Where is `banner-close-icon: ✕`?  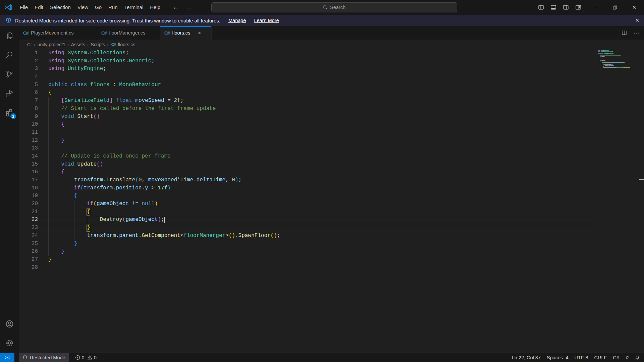 banner-close-icon: ✕ is located at coordinates (637, 20).